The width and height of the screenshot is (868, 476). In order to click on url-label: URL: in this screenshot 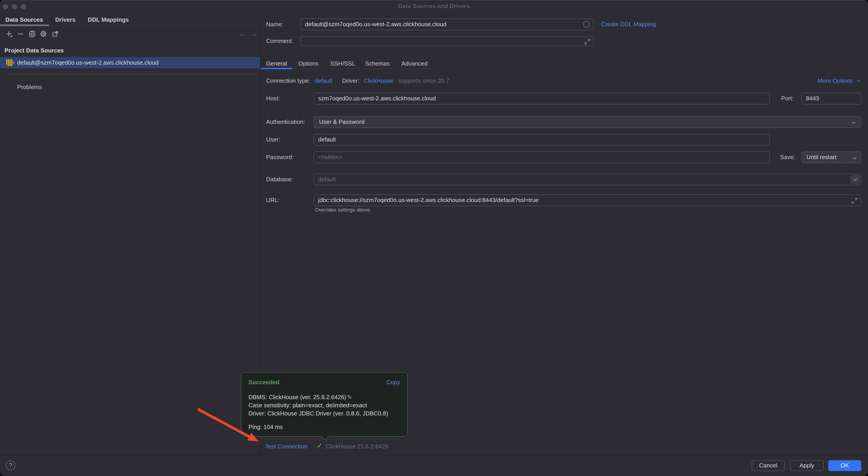, I will do `click(273, 200)`.